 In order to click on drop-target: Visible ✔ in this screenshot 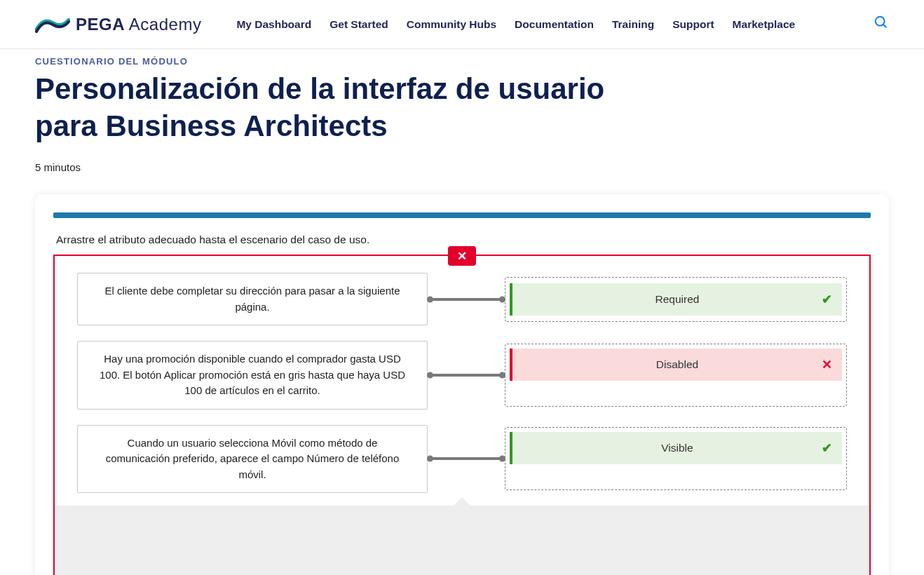, I will do `click(676, 459)`.